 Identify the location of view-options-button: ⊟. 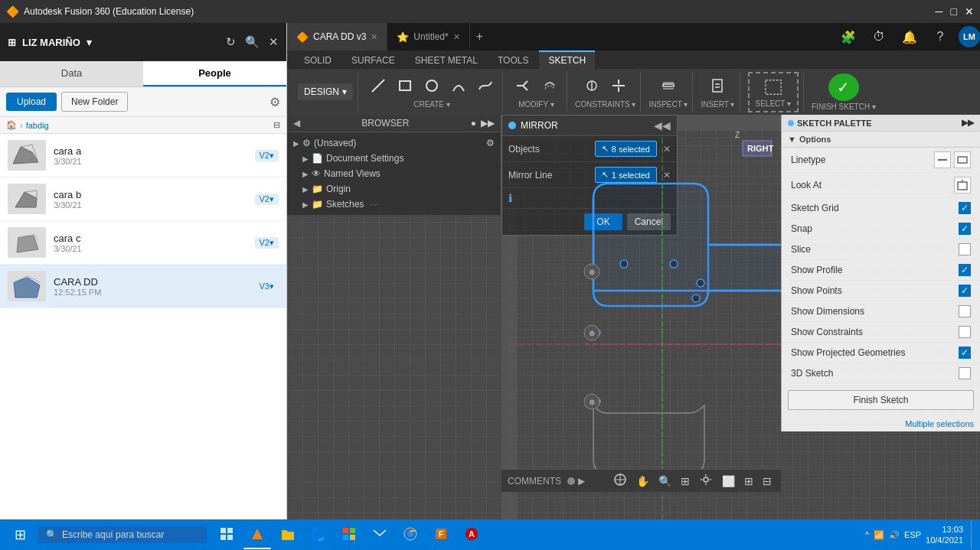
(767, 481).